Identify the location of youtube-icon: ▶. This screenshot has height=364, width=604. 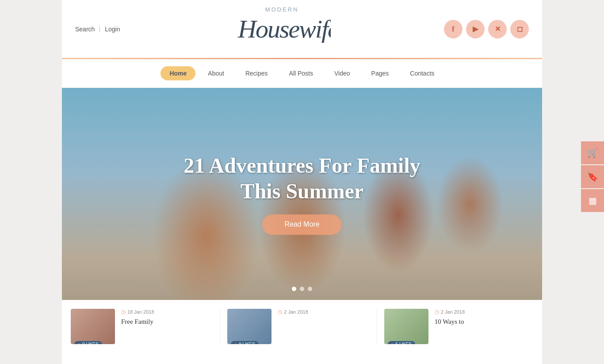
(475, 29).